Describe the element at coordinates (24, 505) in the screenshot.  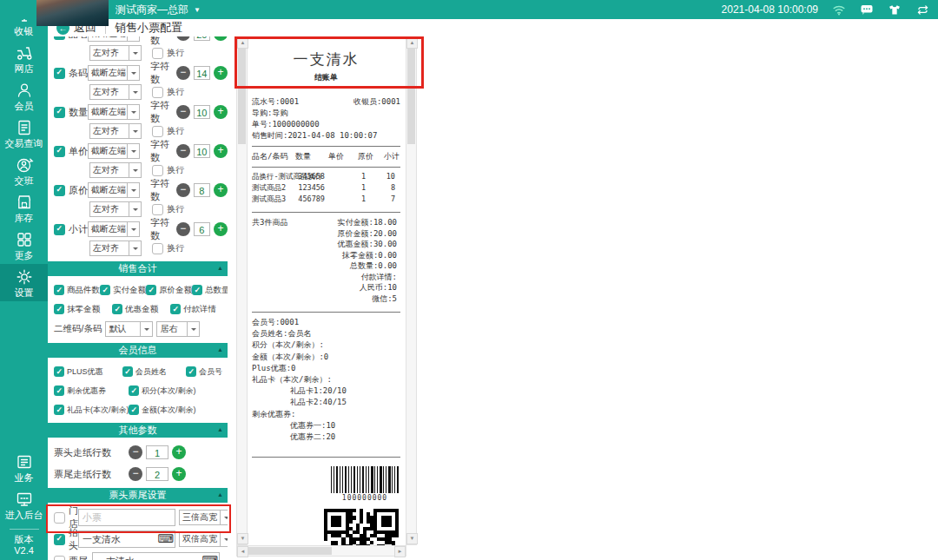
I see `sidebar-item-enter-backend: 进入后台` at that location.